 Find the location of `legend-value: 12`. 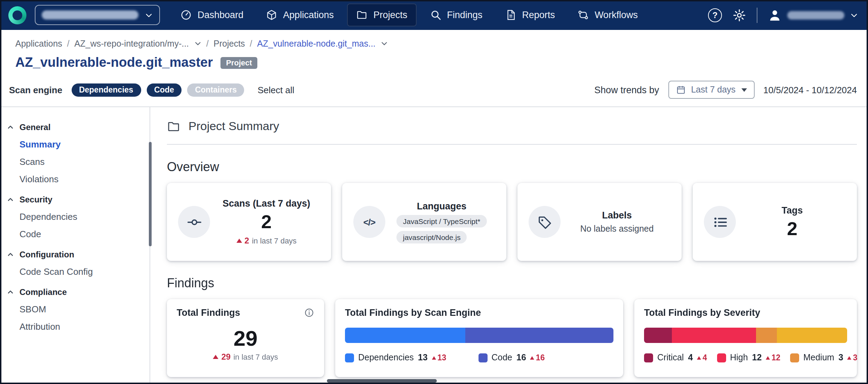

legend-value: 12 is located at coordinates (757, 358).